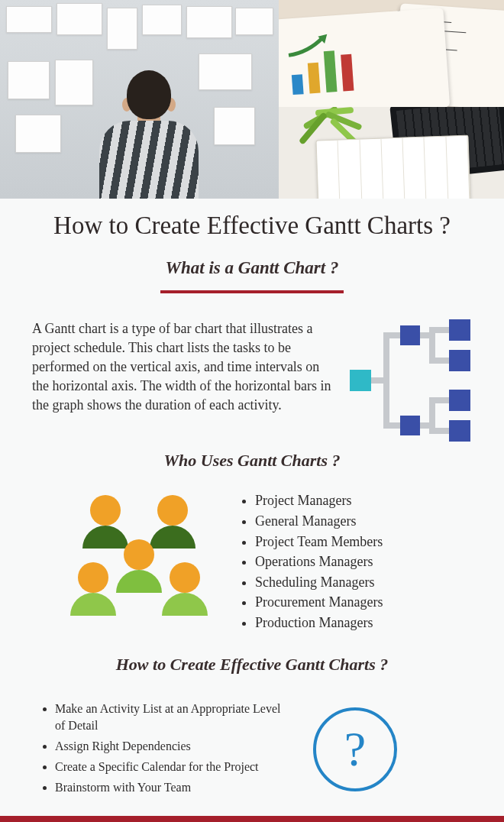 This screenshot has height=822, width=504. I want to click on list-item: Create a Specific Calendar for the Proje…, so click(173, 767).